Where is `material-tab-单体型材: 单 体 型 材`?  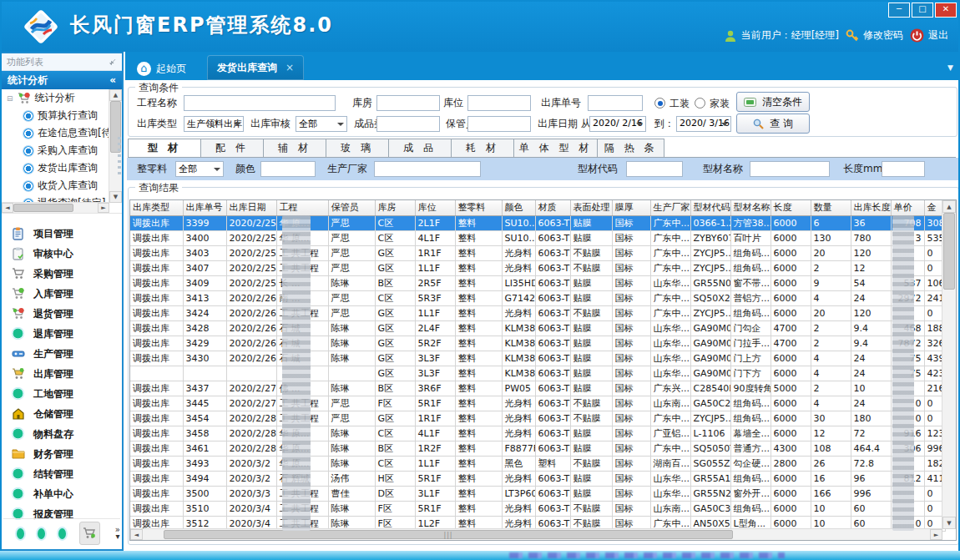
material-tab-单体型材: 单 体 型 材 is located at coordinates (556, 149).